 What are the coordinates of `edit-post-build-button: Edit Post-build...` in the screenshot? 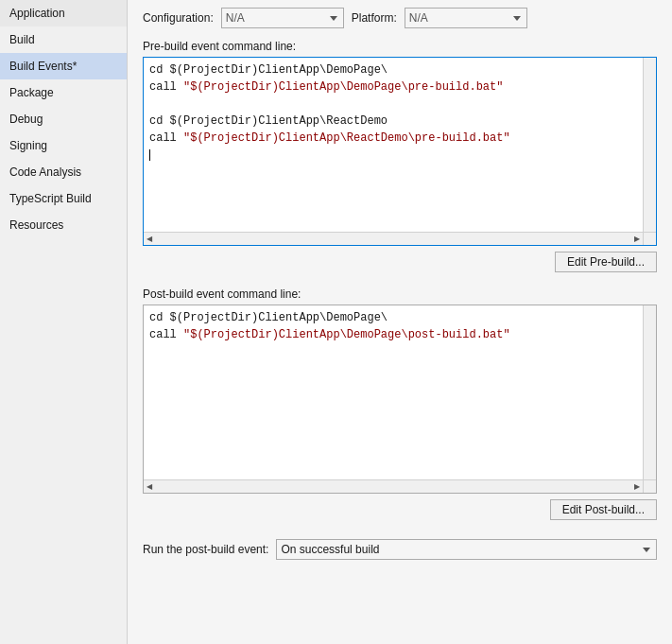 It's located at (603, 510).